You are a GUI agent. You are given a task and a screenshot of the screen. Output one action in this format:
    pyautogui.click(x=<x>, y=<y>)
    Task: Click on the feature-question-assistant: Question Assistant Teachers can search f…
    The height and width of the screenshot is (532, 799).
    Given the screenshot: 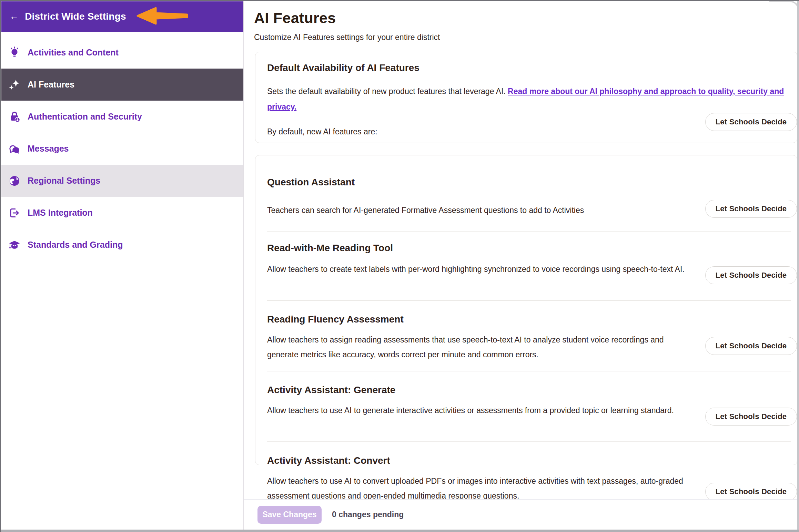 What is the action you would take?
    pyautogui.click(x=526, y=193)
    